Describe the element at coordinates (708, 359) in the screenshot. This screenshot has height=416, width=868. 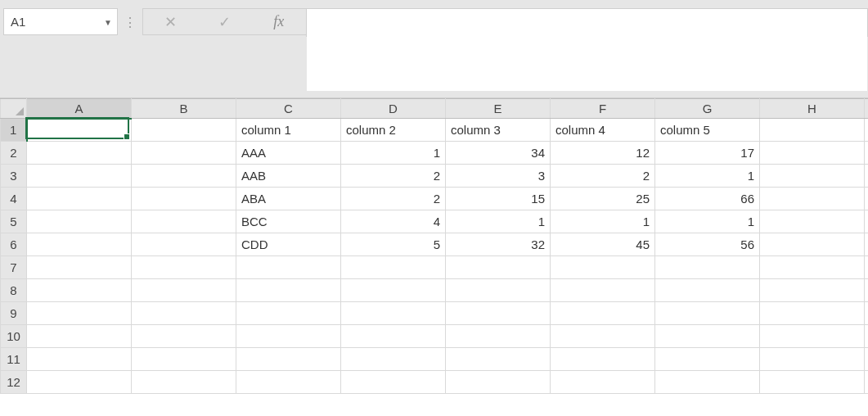
I see `cell-G11` at that location.